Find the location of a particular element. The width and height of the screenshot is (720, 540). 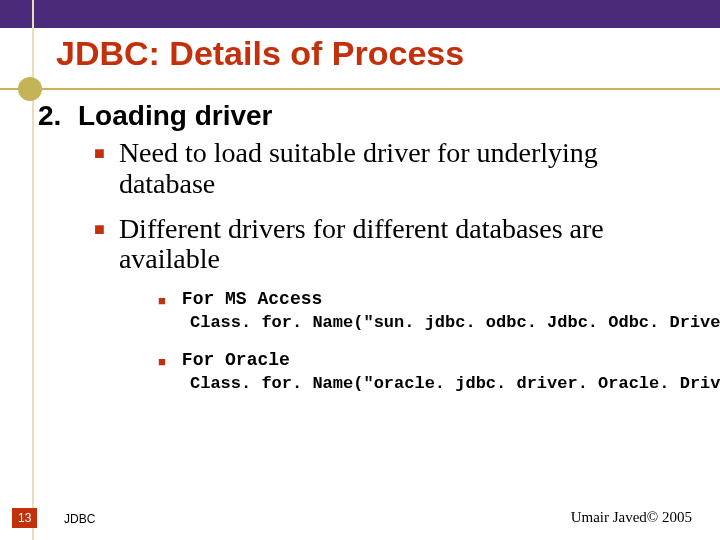

copyright: Umair Javed© 2005 is located at coordinates (632, 518).